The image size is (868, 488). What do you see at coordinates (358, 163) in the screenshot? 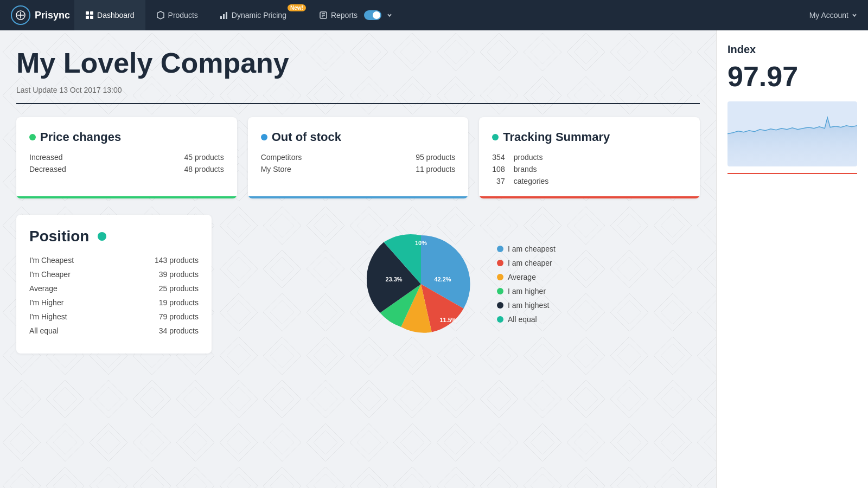
I see `out-of-stock-data: Competitors 95 products My Store 11 prod…` at bounding box center [358, 163].